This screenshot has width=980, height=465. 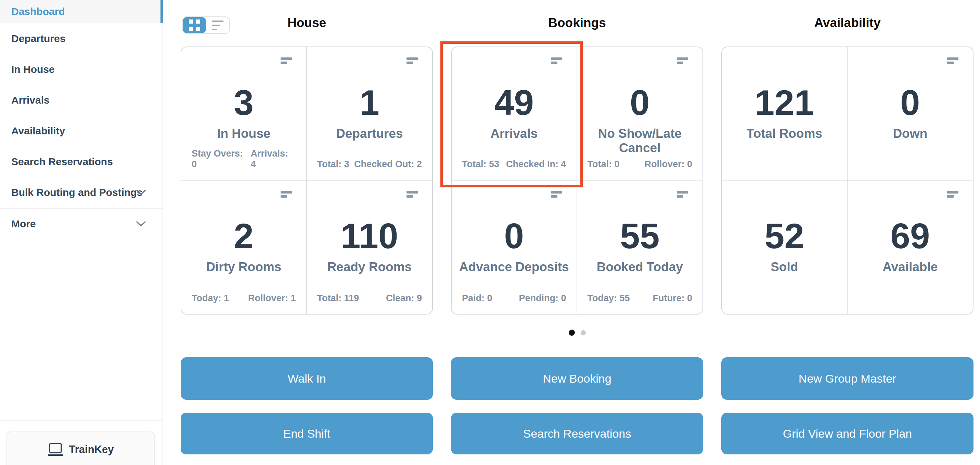 What do you see at coordinates (848, 433) in the screenshot?
I see `grid-view-and-floor-plan-button: Grid View and Floor Plan` at bounding box center [848, 433].